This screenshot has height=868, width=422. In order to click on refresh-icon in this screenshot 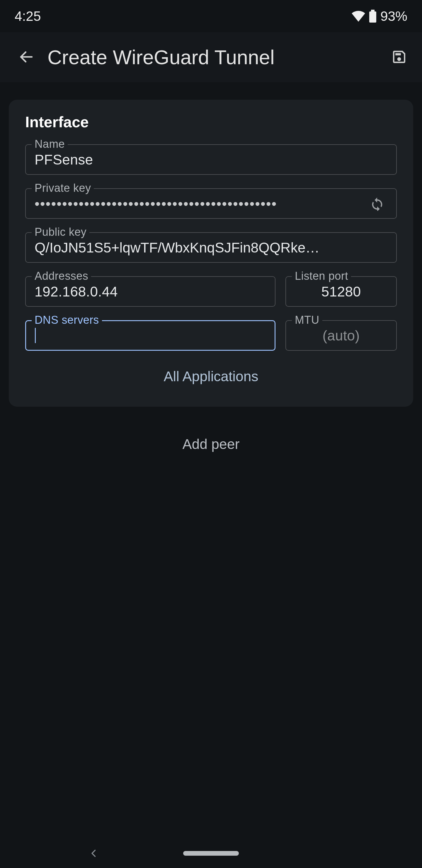, I will do `click(377, 204)`.